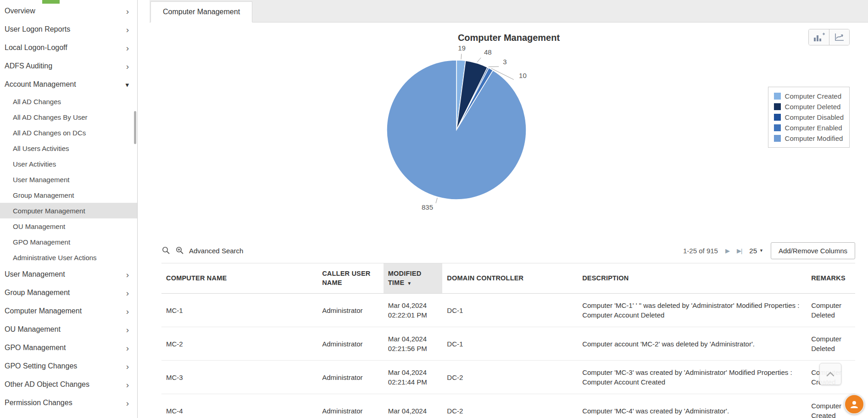 The height and width of the screenshot is (418, 868). I want to click on table-toolbar: Advanced Search 1-25 of 915 ▶ ▶| 25 ▼ Ad…, so click(508, 251).